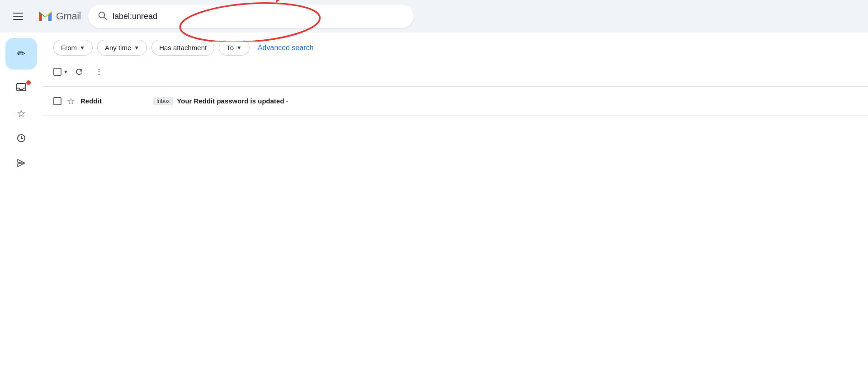 Image resolution: width=868 pixels, height=383 pixels. I want to click on clock-icon, so click(21, 139).